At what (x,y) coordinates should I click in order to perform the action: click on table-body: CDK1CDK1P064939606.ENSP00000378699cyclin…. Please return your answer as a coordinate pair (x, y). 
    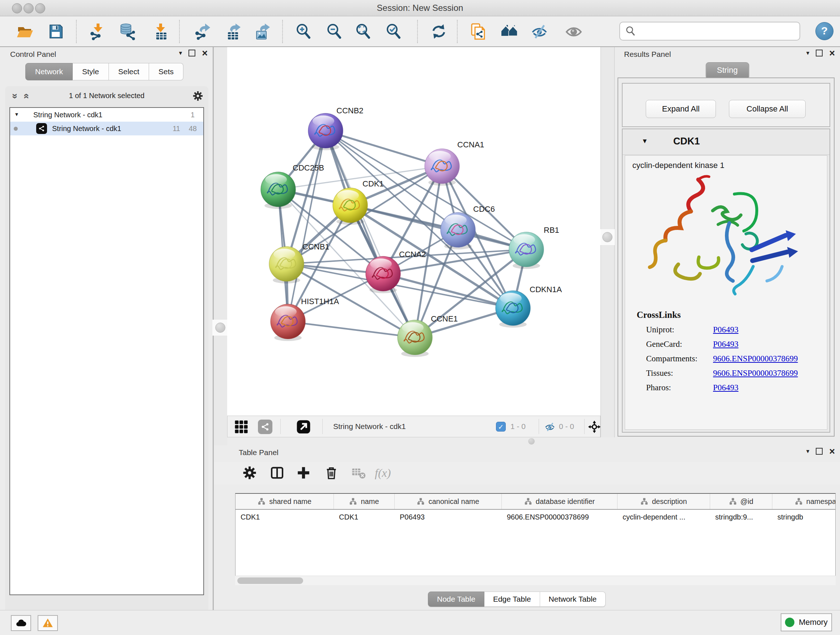
    Looking at the image, I should click on (535, 517).